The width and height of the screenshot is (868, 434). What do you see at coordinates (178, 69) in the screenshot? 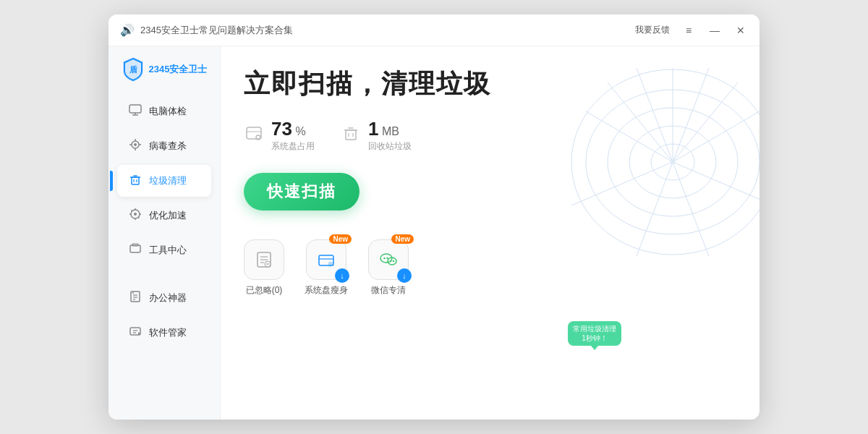
I see `logo-text: 2345安全卫士` at bounding box center [178, 69].